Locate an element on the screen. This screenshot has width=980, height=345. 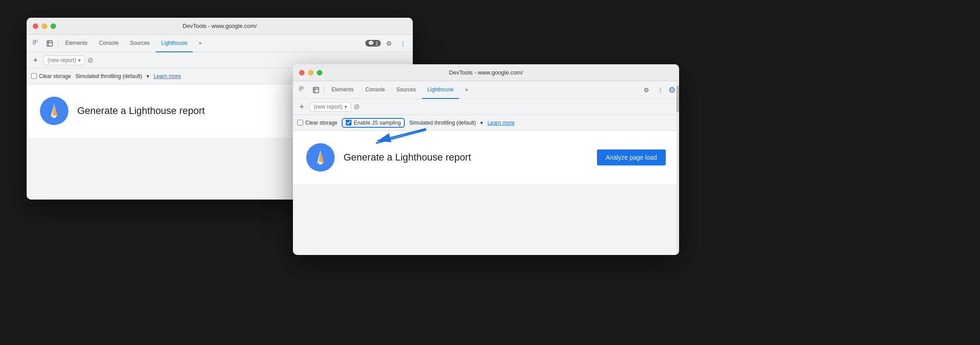
js-sampling-input-front is located at coordinates (349, 122).